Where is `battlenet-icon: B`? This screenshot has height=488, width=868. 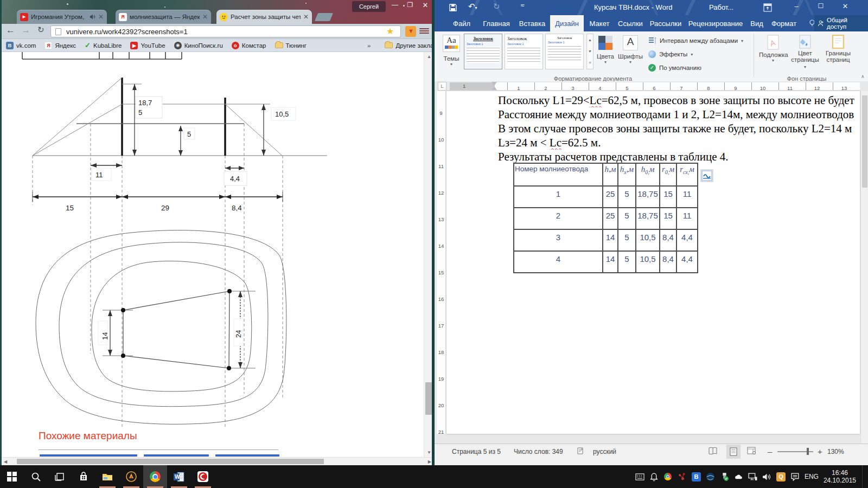 battlenet-icon: B is located at coordinates (697, 477).